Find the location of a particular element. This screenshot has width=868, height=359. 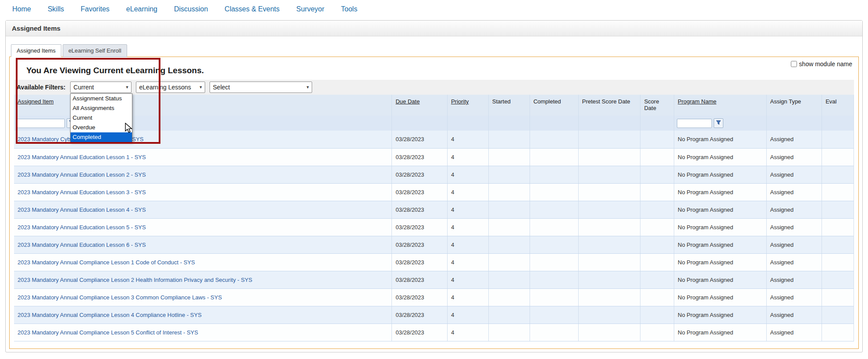

assigned-item-link: 2023 Mandatory Annual Education Lesson 4… is located at coordinates (82, 210).